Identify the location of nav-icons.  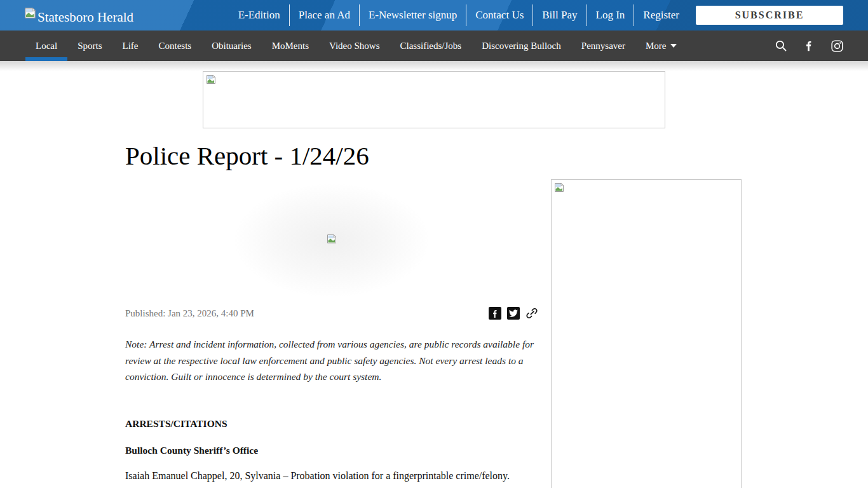
(810, 46).